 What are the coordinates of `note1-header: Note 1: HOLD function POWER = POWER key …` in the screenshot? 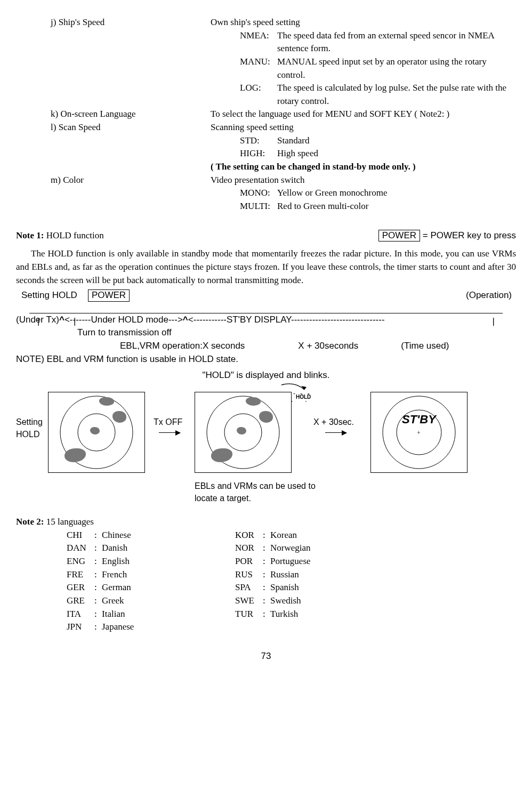 It's located at (266, 236).